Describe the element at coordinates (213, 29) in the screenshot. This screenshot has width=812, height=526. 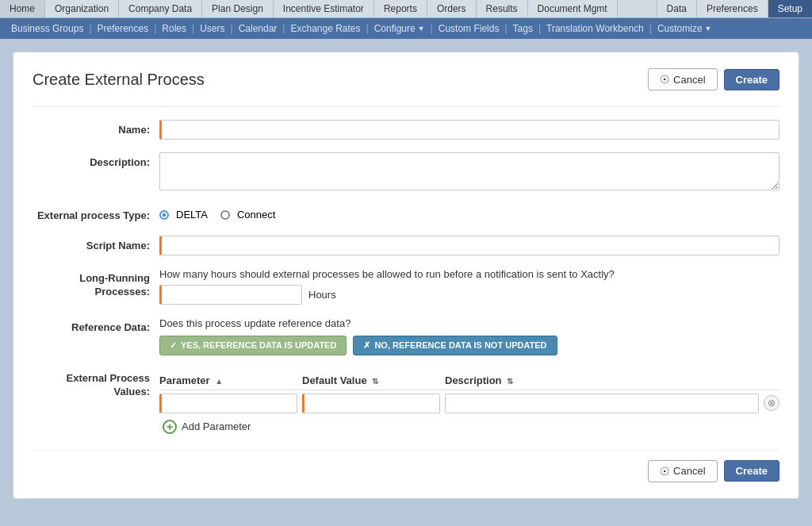
I see `nav-users: Users` at that location.